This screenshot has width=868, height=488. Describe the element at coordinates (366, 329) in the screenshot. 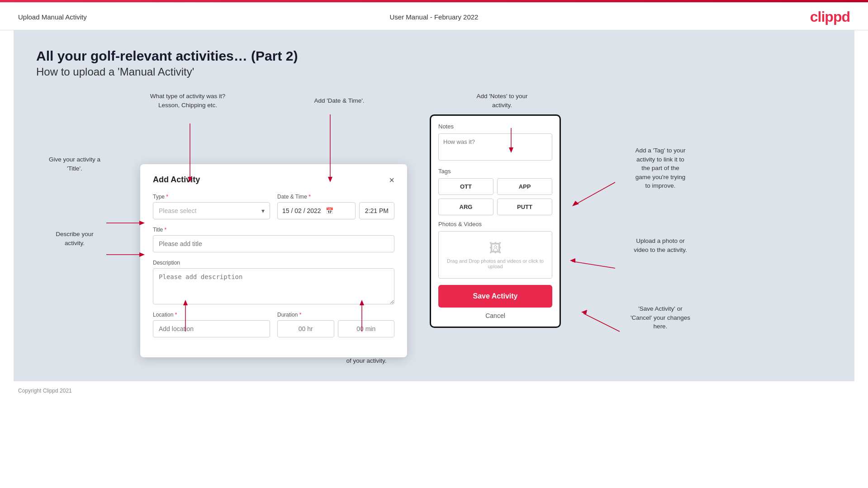

I see `duration-min-input` at that location.